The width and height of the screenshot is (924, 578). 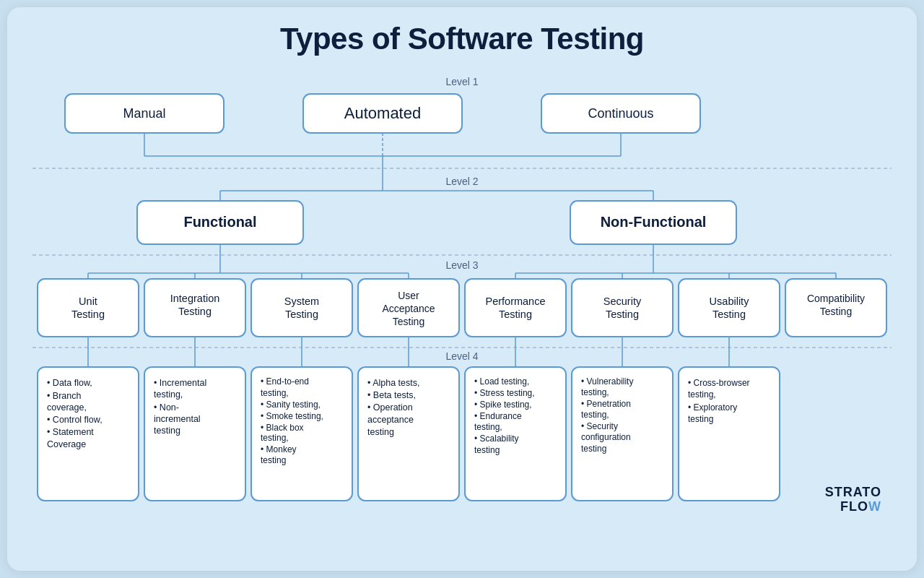 I want to click on logo-text: STRATO FLOW, so click(x=853, y=500).